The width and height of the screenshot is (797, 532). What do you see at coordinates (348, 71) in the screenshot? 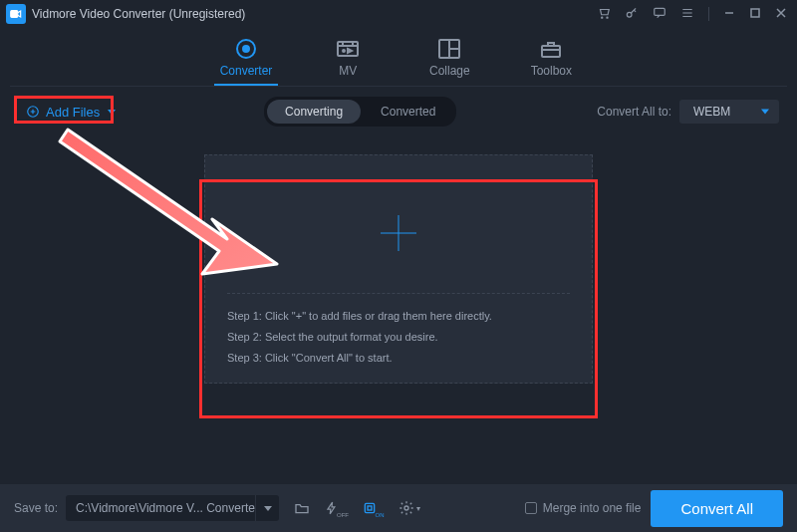
I see `tab-label: MV` at bounding box center [348, 71].